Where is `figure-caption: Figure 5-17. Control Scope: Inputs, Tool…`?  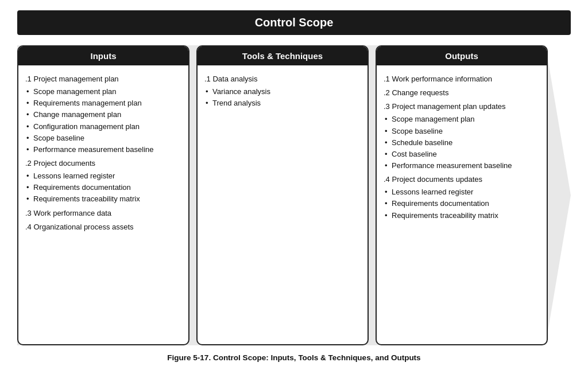 figure-caption: Figure 5-17. Control Scope: Inputs, Tool… is located at coordinates (294, 357).